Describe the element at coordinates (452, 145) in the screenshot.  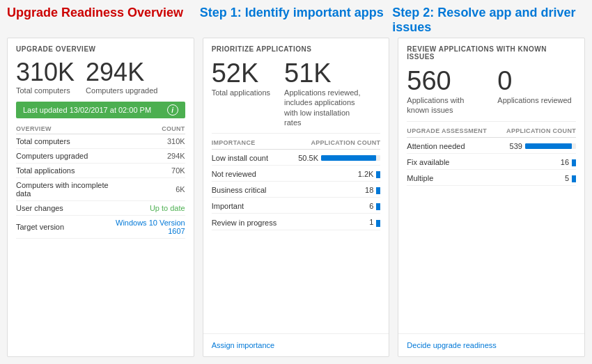
I see `row-label: Attention needed` at that location.